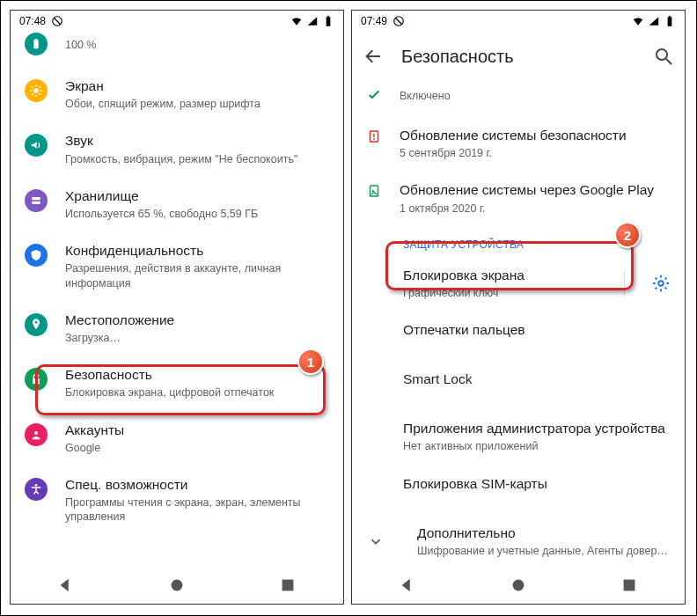 The height and width of the screenshot is (616, 697). Describe the element at coordinates (374, 95) in the screenshot. I see `check-icon` at that location.